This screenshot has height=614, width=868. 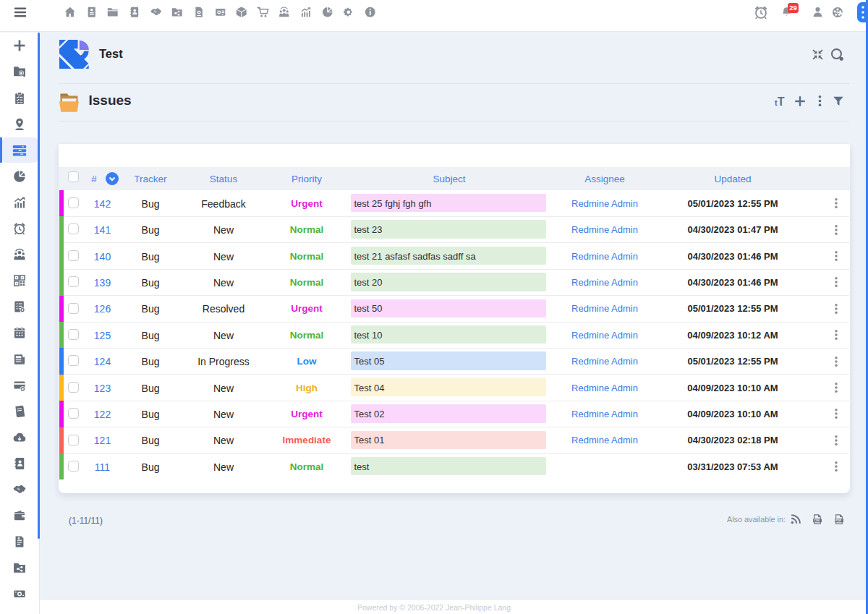 I want to click on svg-text: PDF, so click(x=839, y=521).